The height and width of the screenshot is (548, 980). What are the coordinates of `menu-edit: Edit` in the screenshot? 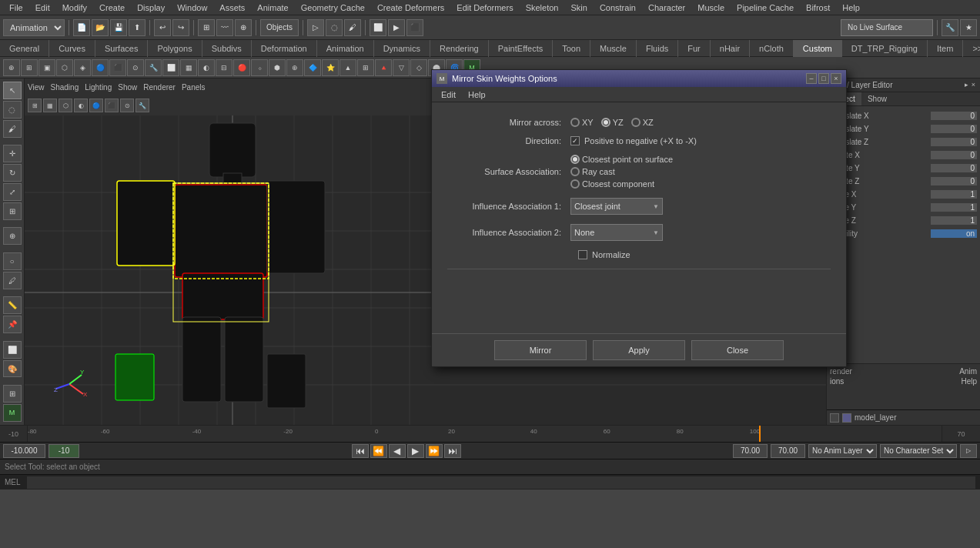 It's located at (43, 8).